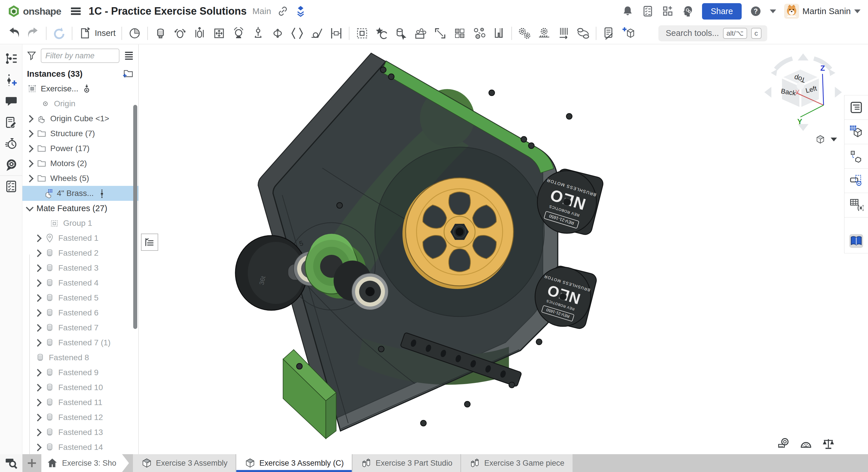 Image resolution: width=868 pixels, height=472 pixels. What do you see at coordinates (381, 33) in the screenshot?
I see `named-positions-button` at bounding box center [381, 33].